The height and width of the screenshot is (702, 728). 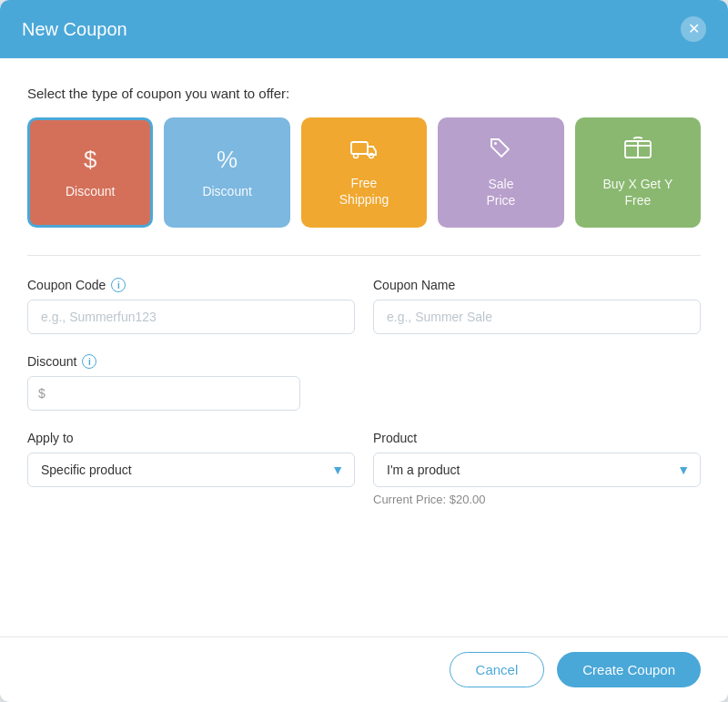 I want to click on form-row-2: Discount i $, so click(x=364, y=382).